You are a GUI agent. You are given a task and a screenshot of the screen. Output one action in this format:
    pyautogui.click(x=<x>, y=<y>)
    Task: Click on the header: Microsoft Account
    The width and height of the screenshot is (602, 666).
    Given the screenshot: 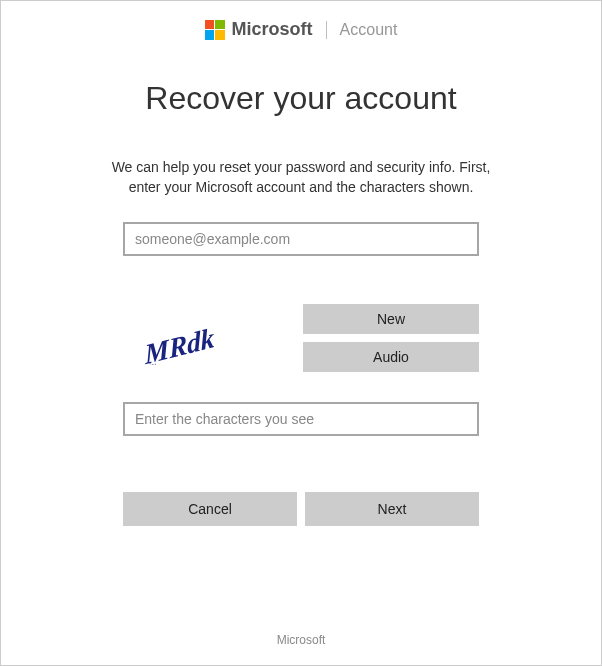 What is the action you would take?
    pyautogui.click(x=301, y=26)
    